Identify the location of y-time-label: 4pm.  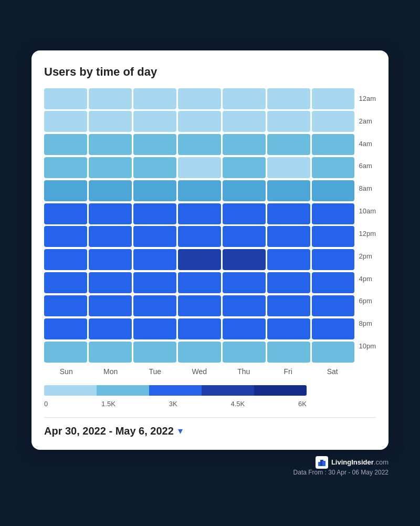
(368, 279).